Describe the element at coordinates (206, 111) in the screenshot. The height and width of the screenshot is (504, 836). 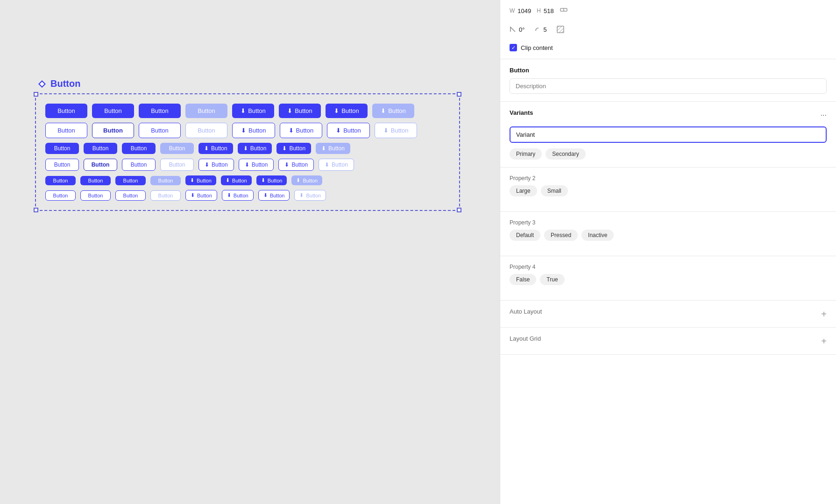
I see `btn-filled-primary-inactive-1: Button` at that location.